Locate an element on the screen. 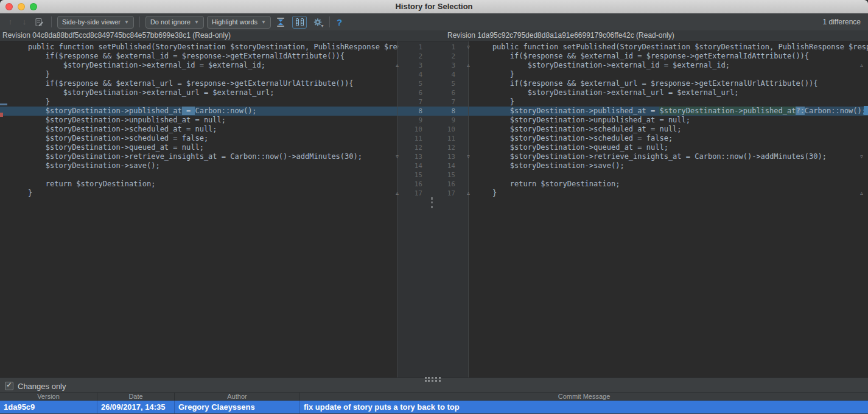 This screenshot has width=868, height=414. fold-marker-column: ▿▵▿▵ is located at coordinates (862, 209).